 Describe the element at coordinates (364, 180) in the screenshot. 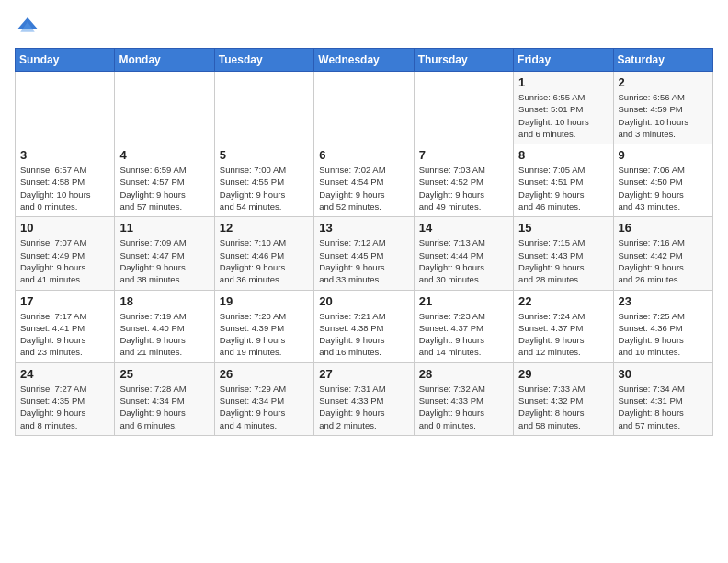

I see `calendar-week-row: 3Sunrise: 6:57 AM Sunset: 4:58 PM Daylig…` at that location.